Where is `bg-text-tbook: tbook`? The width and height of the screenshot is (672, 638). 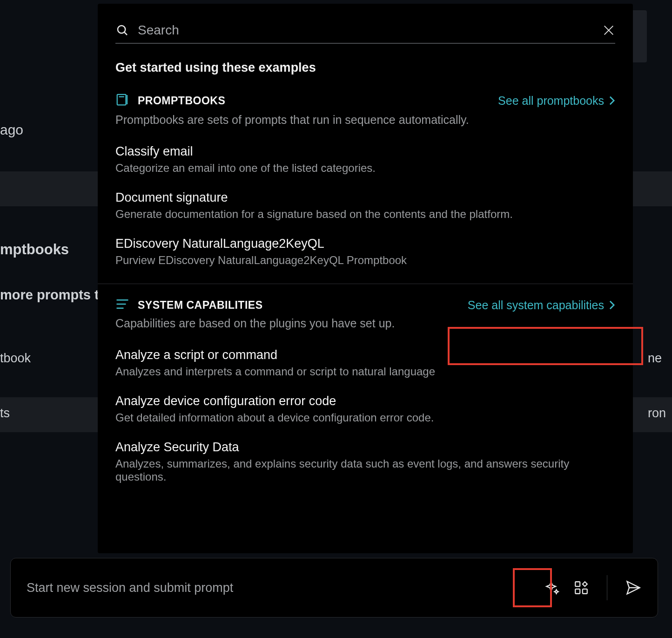 bg-text-tbook: tbook is located at coordinates (15, 359).